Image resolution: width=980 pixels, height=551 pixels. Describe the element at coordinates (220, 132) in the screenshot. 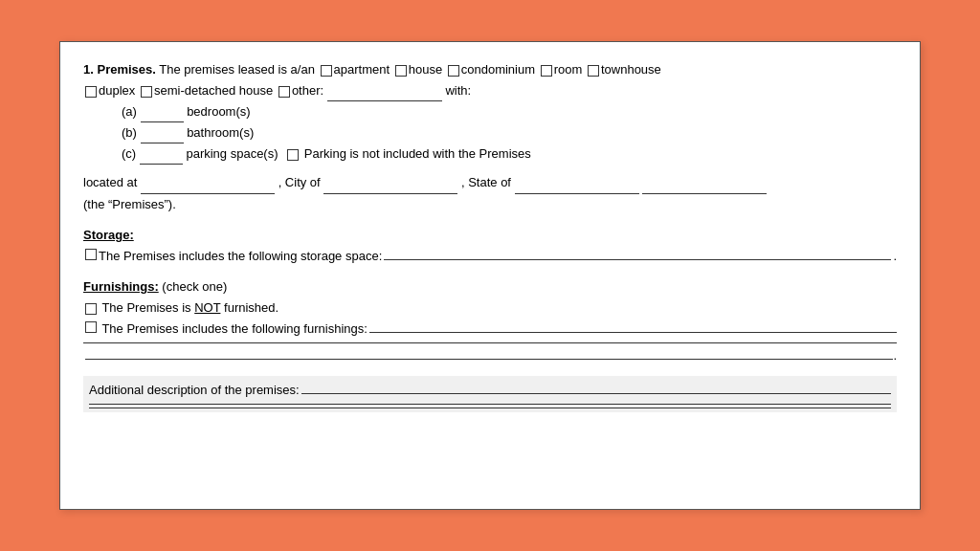

I see `item-b-unit: bathroom(s)` at that location.